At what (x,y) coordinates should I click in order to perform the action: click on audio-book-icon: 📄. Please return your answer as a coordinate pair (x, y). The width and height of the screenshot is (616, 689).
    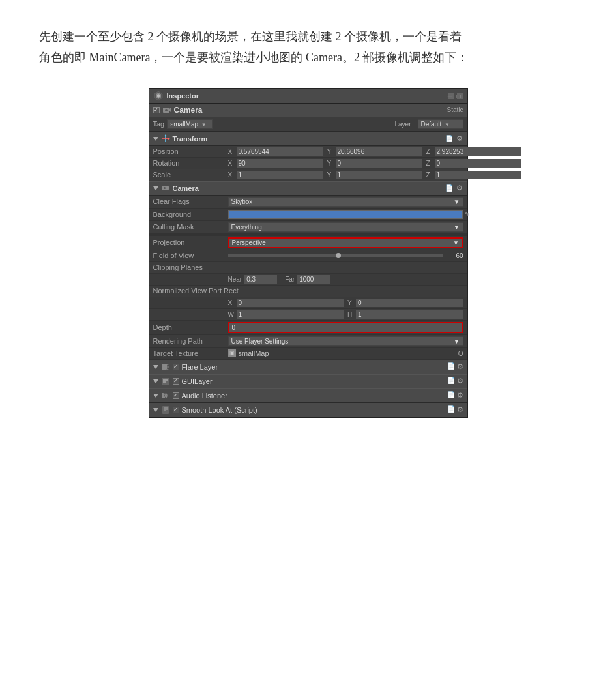
    Looking at the image, I should click on (451, 395).